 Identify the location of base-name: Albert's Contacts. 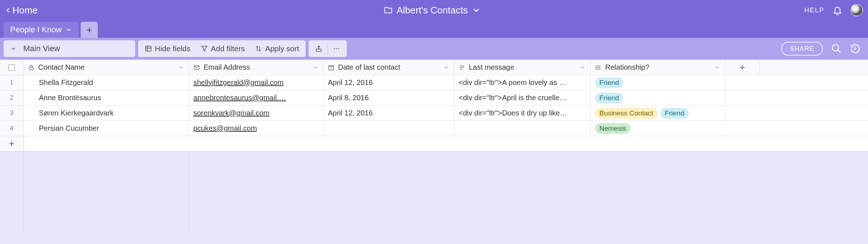
(432, 10).